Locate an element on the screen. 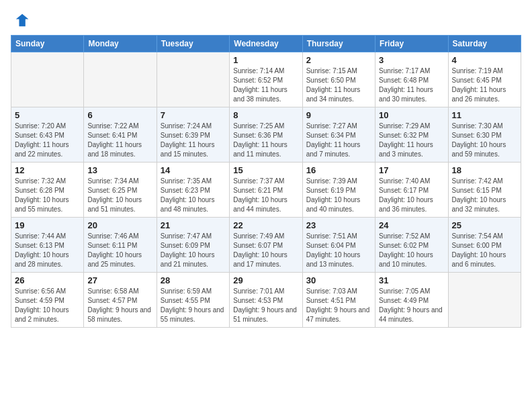 This screenshot has height=411, width=532. weekday-header-tuesday: Tuesday is located at coordinates (193, 44).